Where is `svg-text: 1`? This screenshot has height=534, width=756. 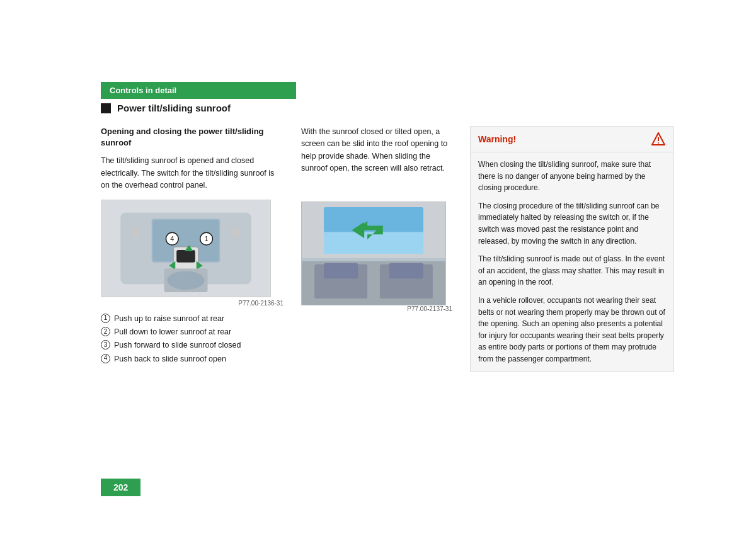 svg-text: 1 is located at coordinates (207, 239).